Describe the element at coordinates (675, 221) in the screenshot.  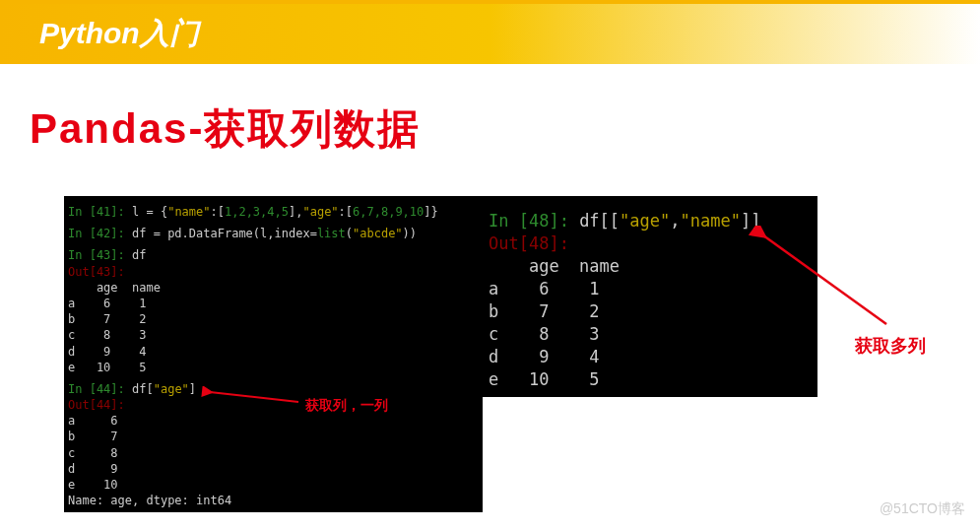
I see `code-text: ,` at that location.